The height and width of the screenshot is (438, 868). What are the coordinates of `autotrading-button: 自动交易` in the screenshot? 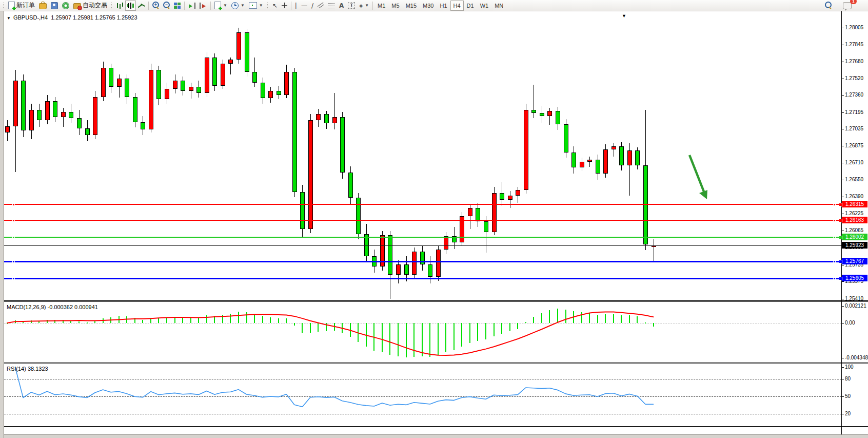 It's located at (90, 6).